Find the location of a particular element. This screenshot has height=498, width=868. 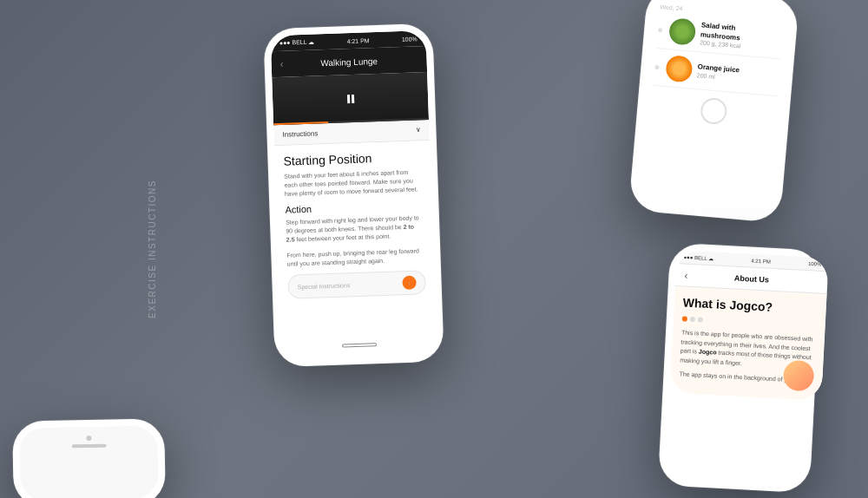

about-time: 4:21 PM is located at coordinates (760, 260).